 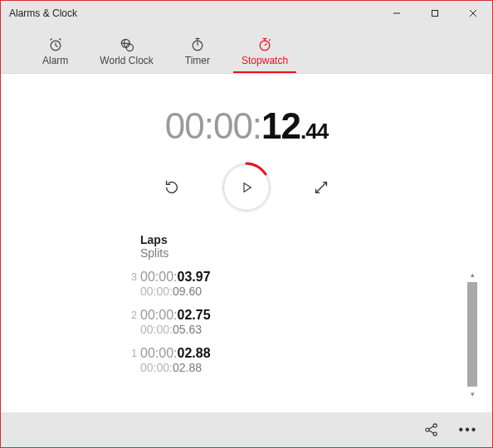 I want to click on lap-time: 00:00:02.75, so click(x=260, y=315).